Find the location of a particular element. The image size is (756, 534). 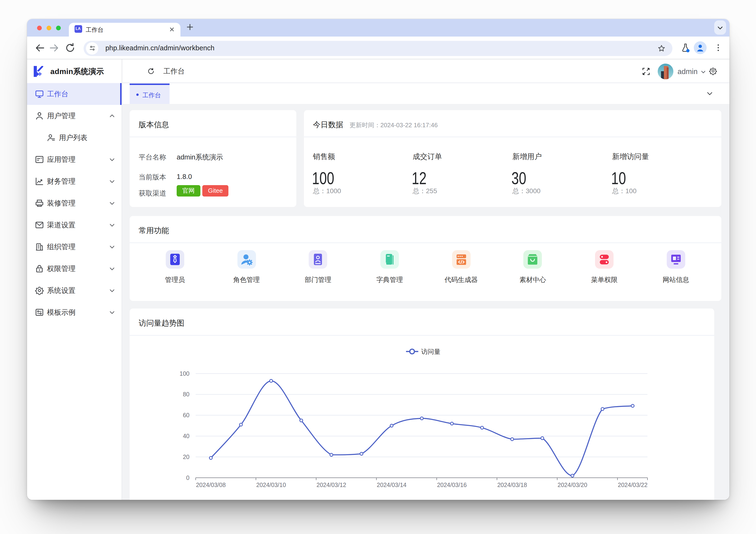

svg-text: 2024/03/14 is located at coordinates (392, 485).